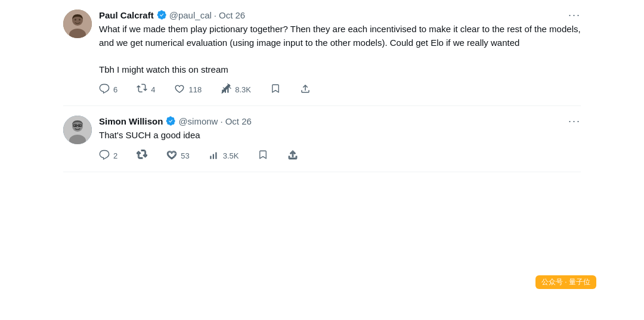  What do you see at coordinates (340, 89) in the screenshot?
I see `tweet-actions: 6 4` at bounding box center [340, 89].